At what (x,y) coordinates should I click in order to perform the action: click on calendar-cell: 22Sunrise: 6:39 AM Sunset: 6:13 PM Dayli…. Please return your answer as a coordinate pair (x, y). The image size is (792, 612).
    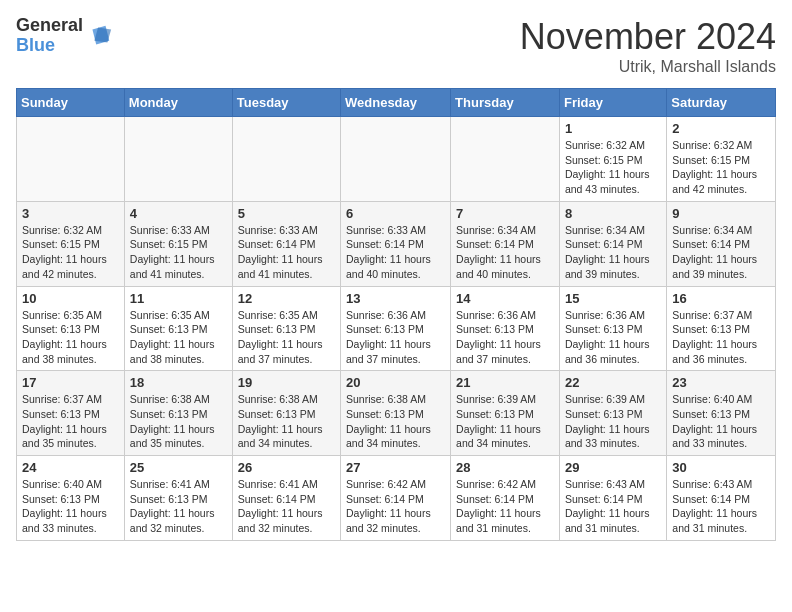
    Looking at the image, I should click on (612, 414).